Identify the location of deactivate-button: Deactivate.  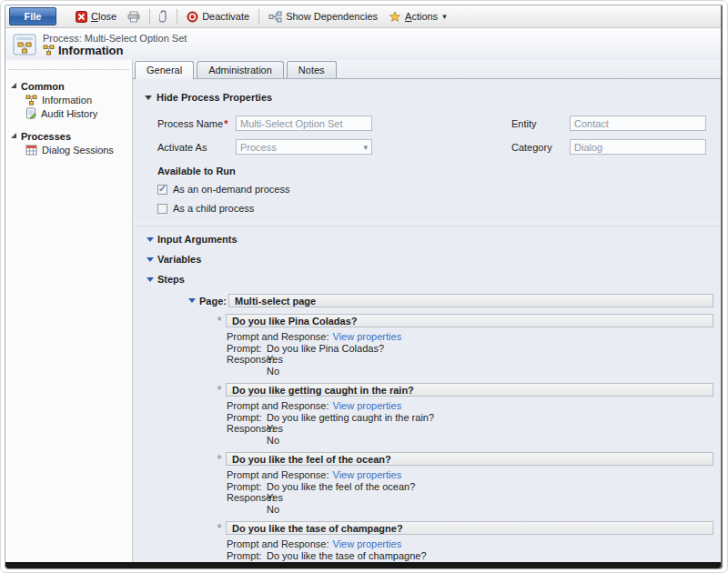
(218, 16).